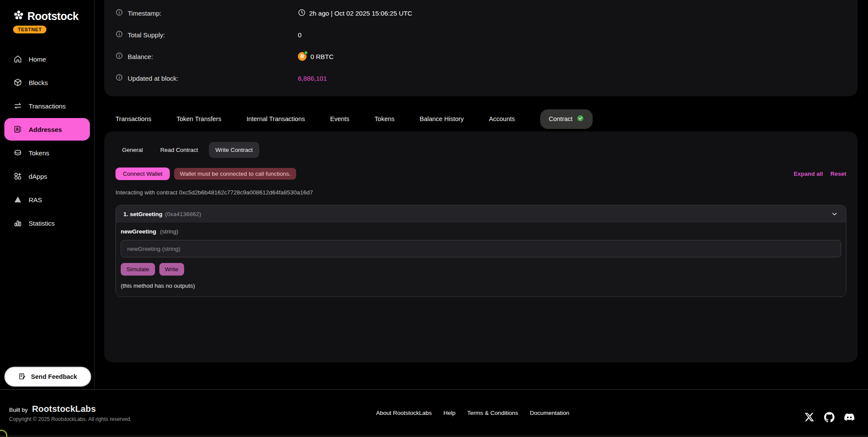 The height and width of the screenshot is (437, 868). Describe the element at coordinates (140, 56) in the screenshot. I see `detail-label-text: Balance:` at that location.